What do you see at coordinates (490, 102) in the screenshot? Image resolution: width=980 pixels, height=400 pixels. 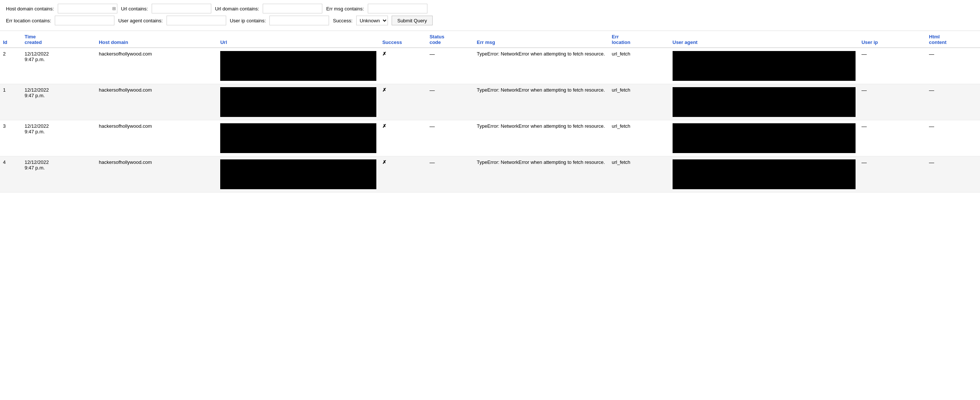 I see `table-row: 112/12/2022 9:47 p.m.hackersofhollywood.…` at bounding box center [490, 102].